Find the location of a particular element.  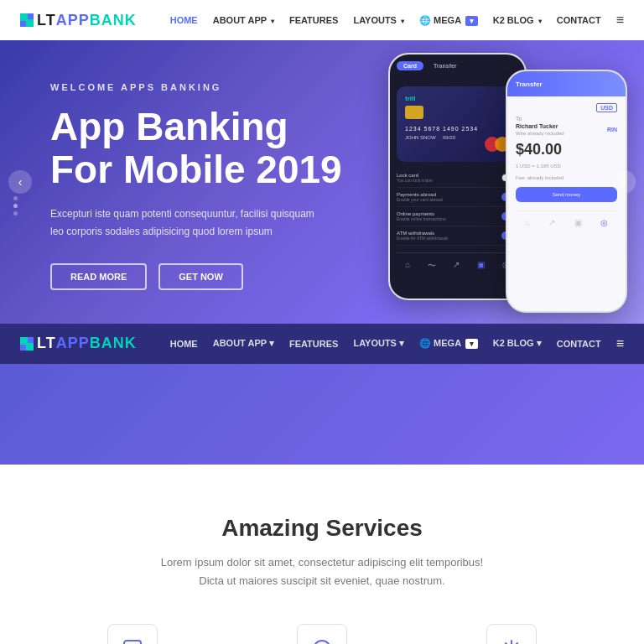

sticky-nav-layouts: LAYOUTS ▾ is located at coordinates (379, 344).